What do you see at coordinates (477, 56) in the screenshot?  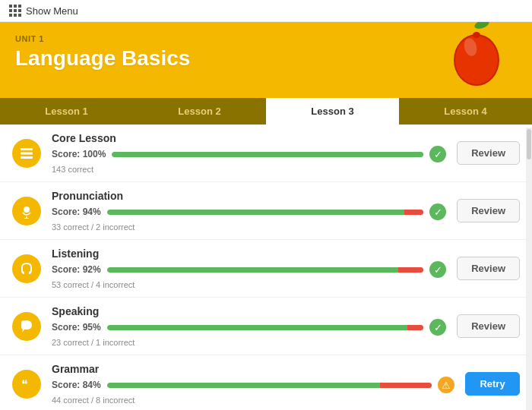 I see `apple-decoration` at bounding box center [477, 56].